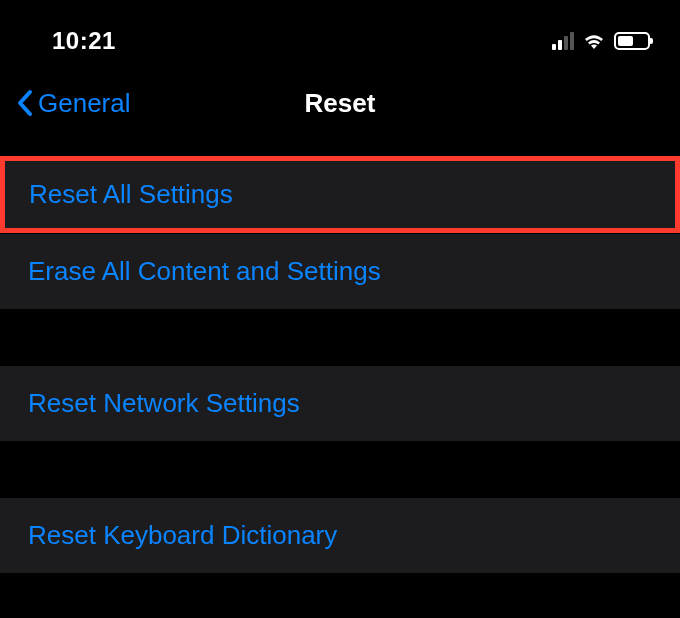 This screenshot has height=618, width=680. Describe the element at coordinates (74, 104) in the screenshot. I see `back-button: General` at that location.